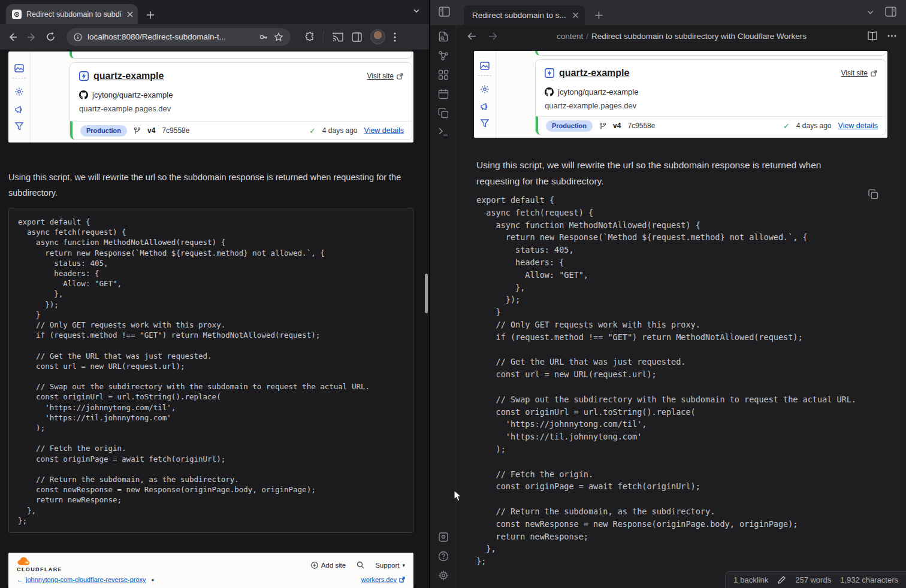 The width and height of the screenshot is (906, 588). What do you see at coordinates (890, 12) in the screenshot?
I see `right-sidebar-toggle-icon` at bounding box center [890, 12].